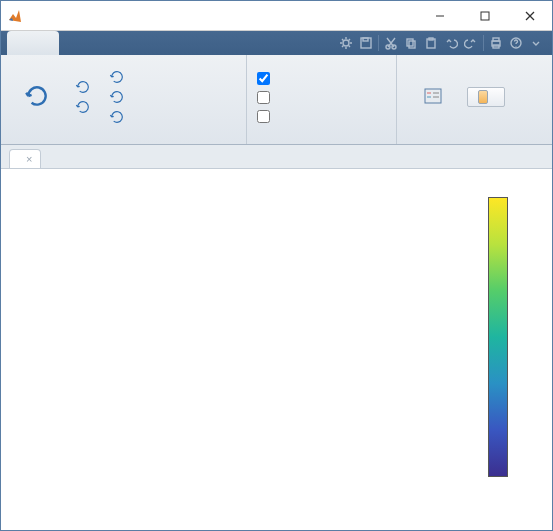 The image size is (553, 531). Describe the element at coordinates (276, 16) in the screenshot. I see `titlebar` at that location.